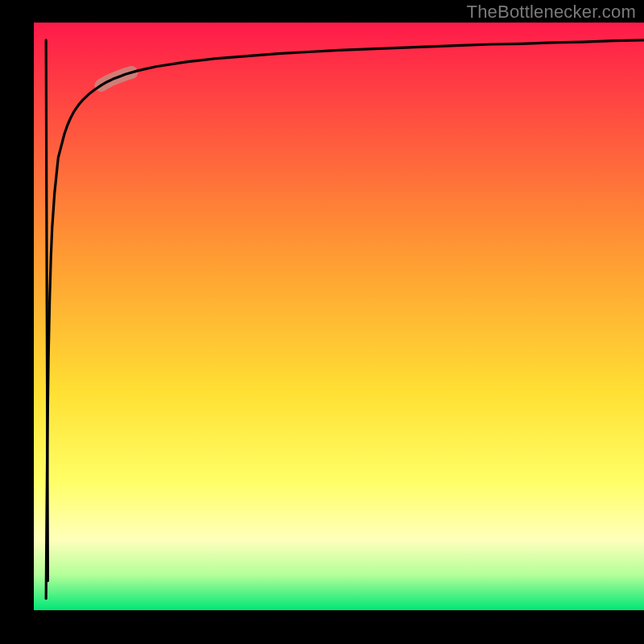 This screenshot has height=644, width=644. What do you see at coordinates (551, 12) in the screenshot?
I see `watermark-text: TheBottlenecker.com` at bounding box center [551, 12].